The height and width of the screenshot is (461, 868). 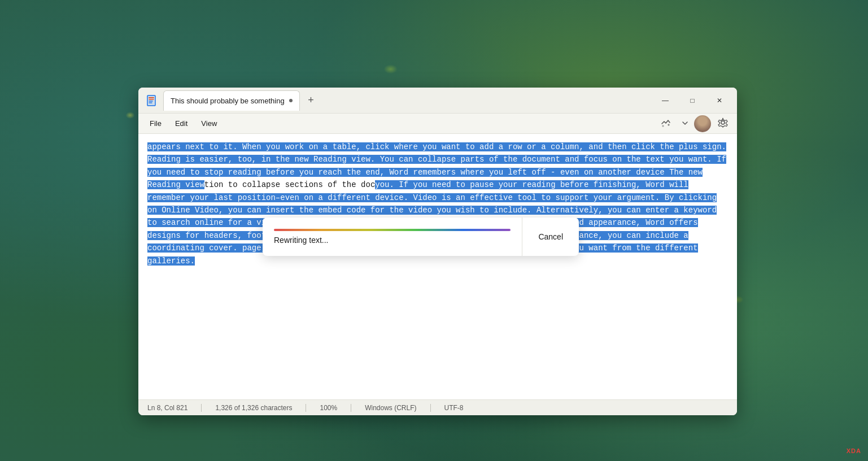 I want to click on progress-bar, so click(x=392, y=230).